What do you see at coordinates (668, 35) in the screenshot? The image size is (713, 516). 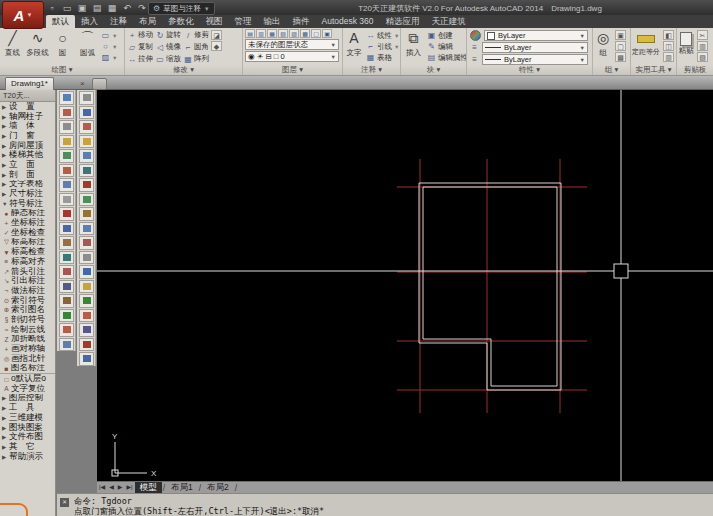 I see `utility-mini-0: ◧` at bounding box center [668, 35].